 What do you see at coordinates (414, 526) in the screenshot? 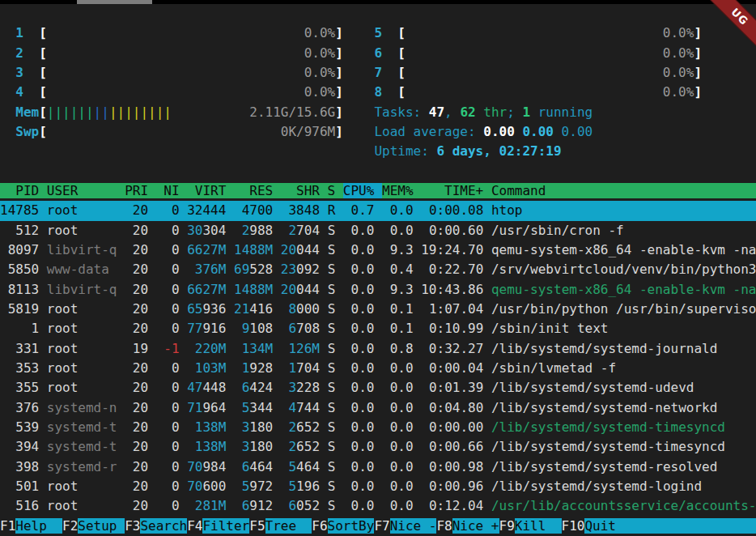
I see `fkey-label: Nice -` at bounding box center [414, 526].